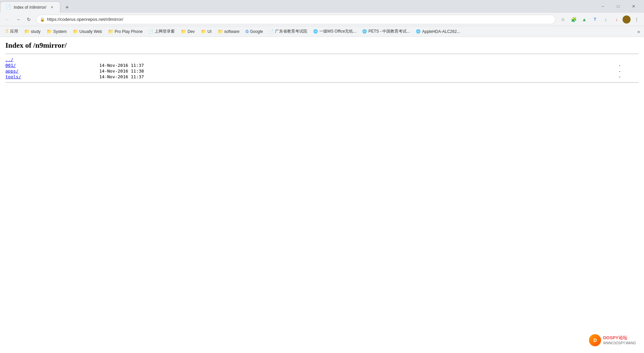 The width and height of the screenshot is (644, 353). Describe the element at coordinates (296, 19) in the screenshot. I see `address-bar: 🔒 https://coderus.openrepos.net/n9mirror…` at that location.